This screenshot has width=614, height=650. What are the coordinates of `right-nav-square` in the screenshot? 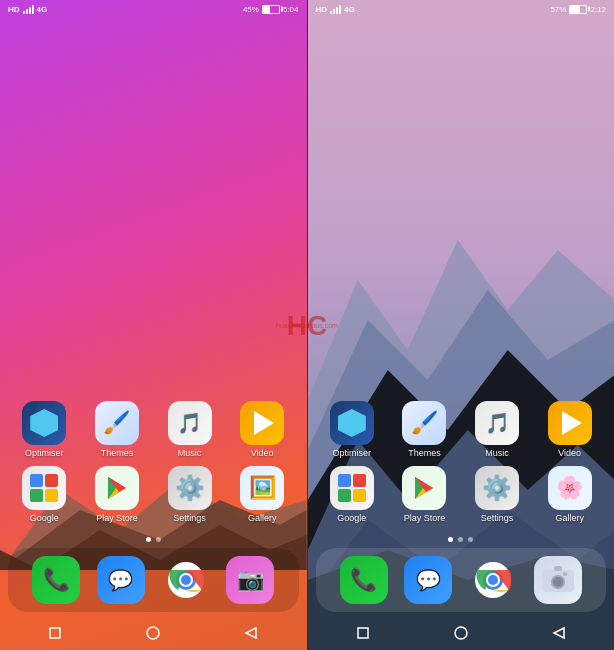 It's located at (363, 633).